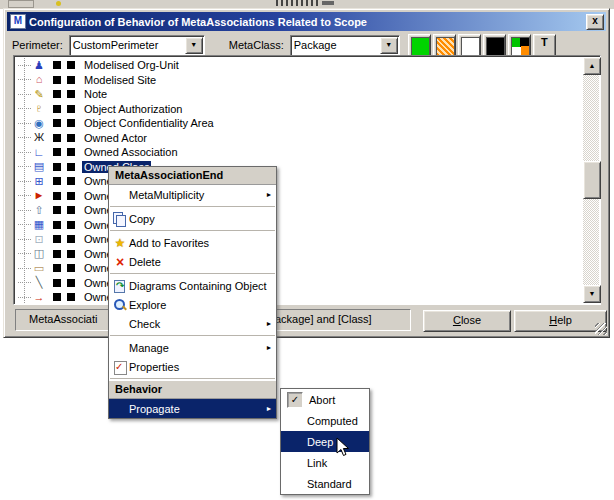  Describe the element at coordinates (192, 304) in the screenshot. I see `menu-item-explore: Explore` at that location.